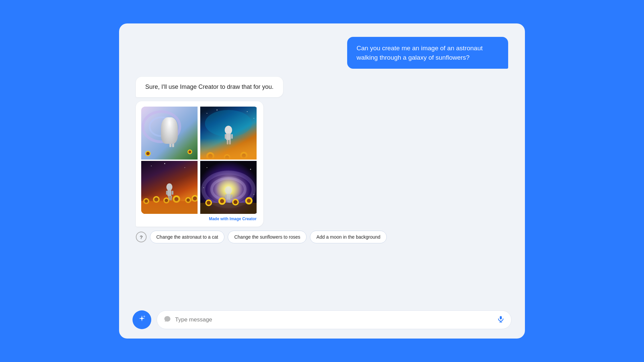  I want to click on user-message-text: Can you create me an image of an astrona…, so click(420, 53).